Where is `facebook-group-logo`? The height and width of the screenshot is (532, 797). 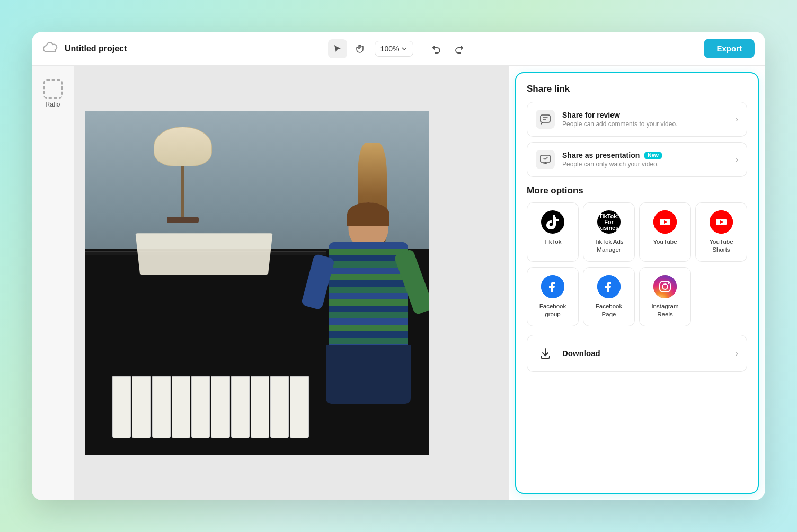 facebook-group-logo is located at coordinates (553, 287).